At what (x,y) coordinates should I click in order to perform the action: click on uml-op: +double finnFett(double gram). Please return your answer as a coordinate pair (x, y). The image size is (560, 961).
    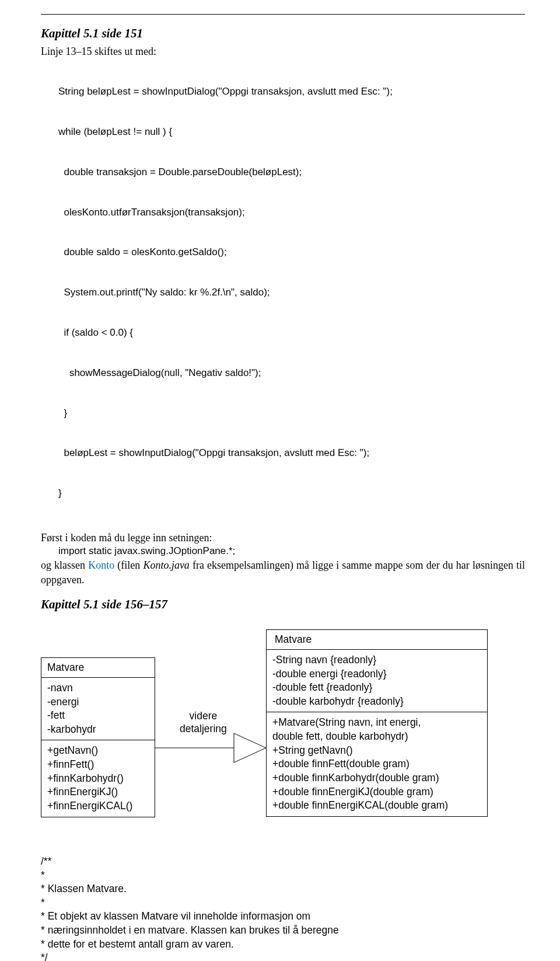
    Looking at the image, I should click on (377, 764).